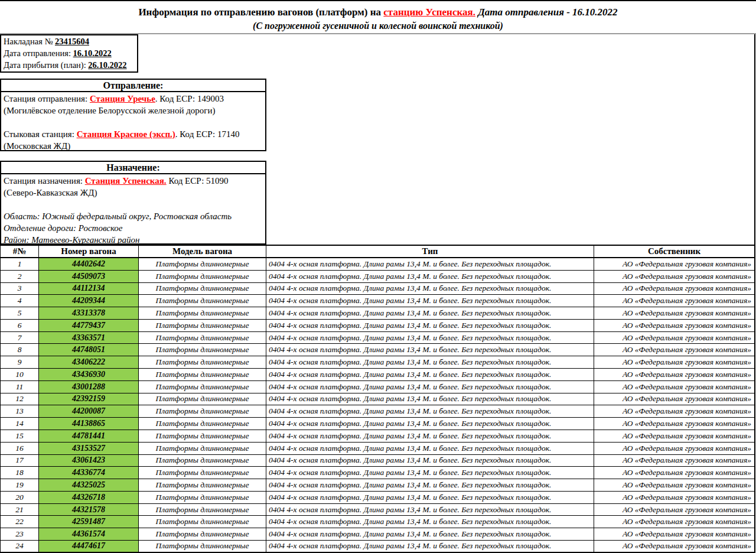  What do you see at coordinates (69, 65) in the screenshot?
I see `waybill-arrival-line: Дата прибытия (план): 26.10.2022` at bounding box center [69, 65].